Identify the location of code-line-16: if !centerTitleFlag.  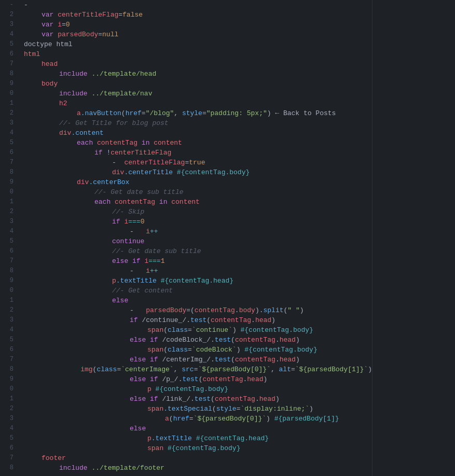
(198, 152).